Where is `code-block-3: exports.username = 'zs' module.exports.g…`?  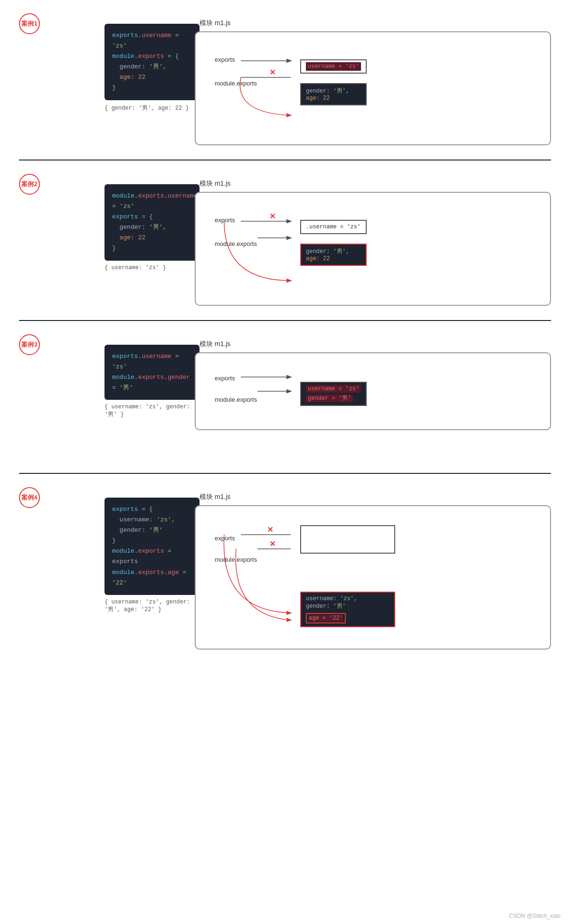
code-block-3: exports.username = 'zs' module.exports.g… is located at coordinates (152, 372).